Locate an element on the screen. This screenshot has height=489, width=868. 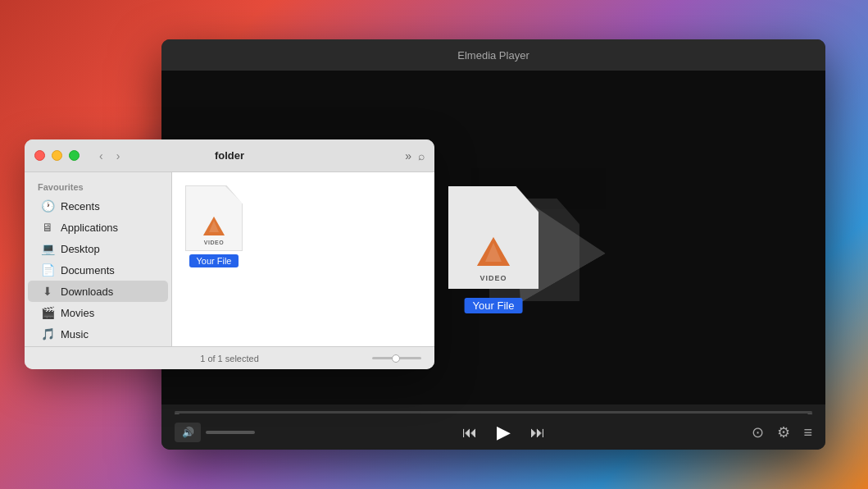
volume-icon: 🔊 is located at coordinates (189, 432).